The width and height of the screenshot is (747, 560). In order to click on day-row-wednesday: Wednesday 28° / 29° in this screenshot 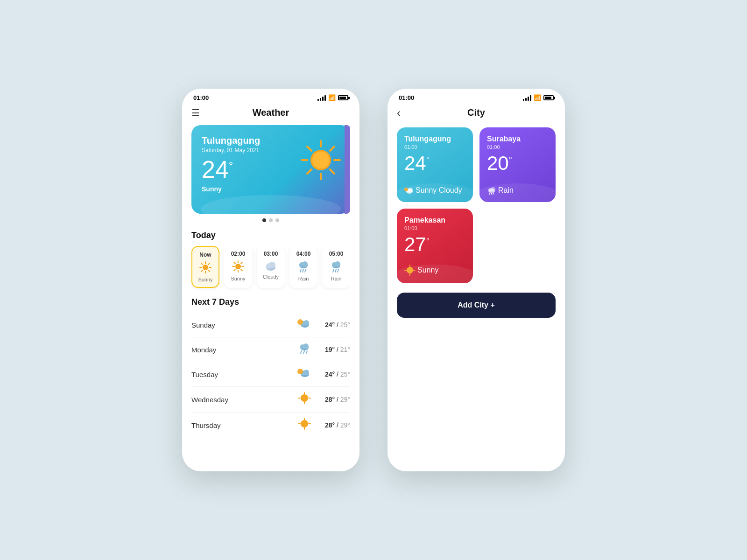, I will do `click(271, 399)`.